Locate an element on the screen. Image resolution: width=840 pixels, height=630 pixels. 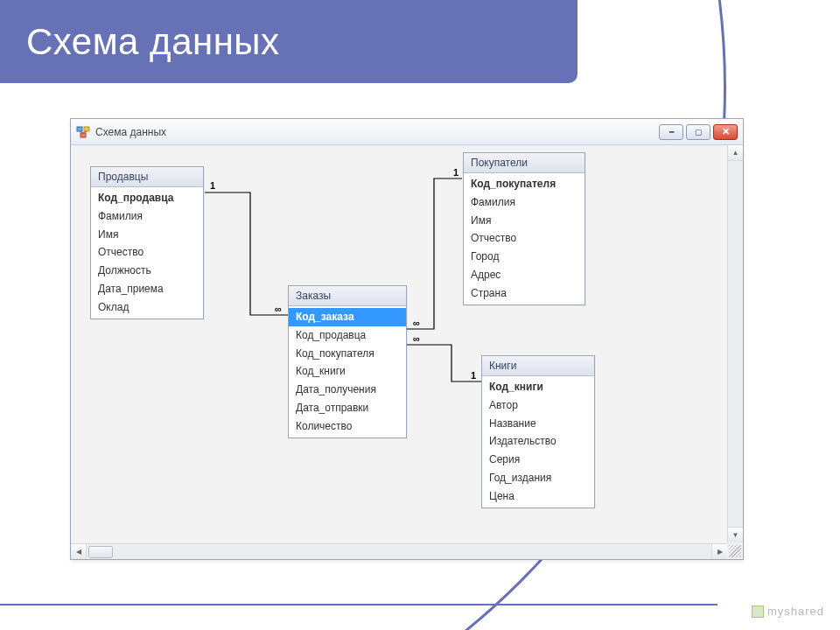
table-body: Код_покупателя Фамилия Имя Отчество Горо… is located at coordinates (524, 239).